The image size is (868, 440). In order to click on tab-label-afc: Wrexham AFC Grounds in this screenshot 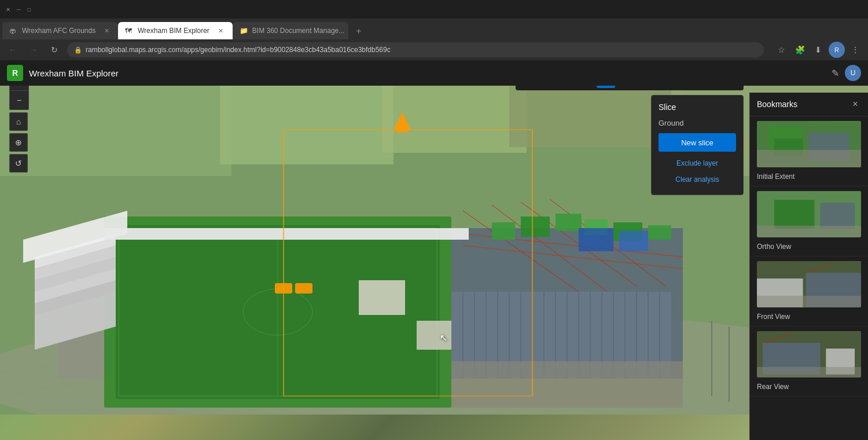, I will do `click(59, 31)`.